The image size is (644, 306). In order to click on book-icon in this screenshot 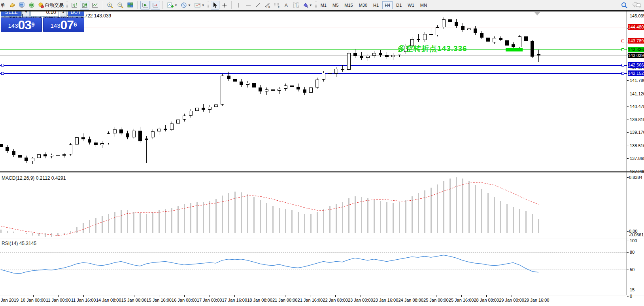, I will do `click(12, 5)`.